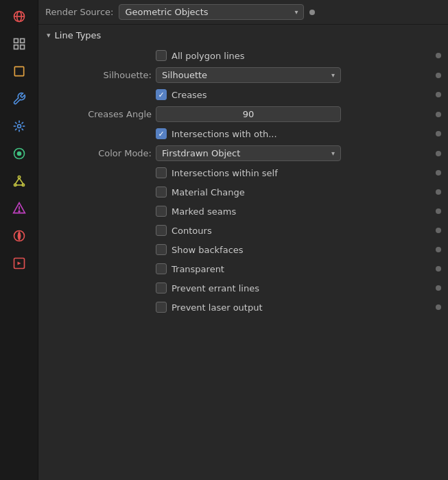  I want to click on world-icon, so click(19, 16).